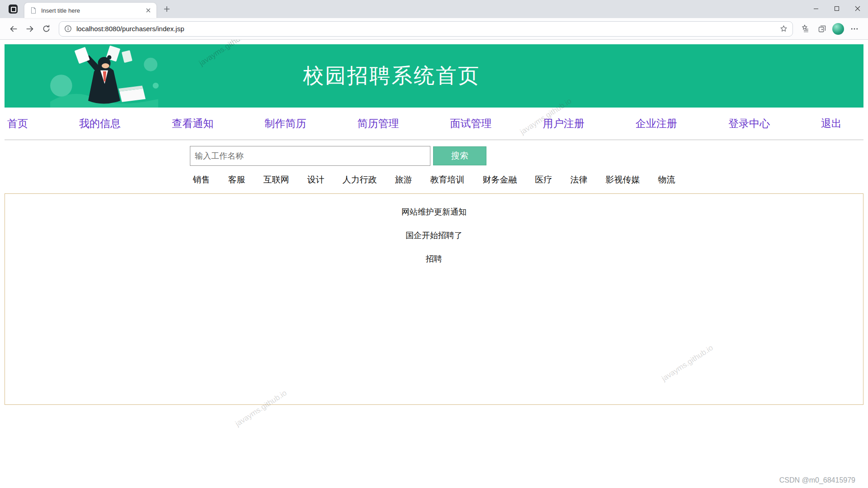 The width and height of the screenshot is (868, 488). Describe the element at coordinates (460, 156) in the screenshot. I see `search-button: 搜索` at that location.